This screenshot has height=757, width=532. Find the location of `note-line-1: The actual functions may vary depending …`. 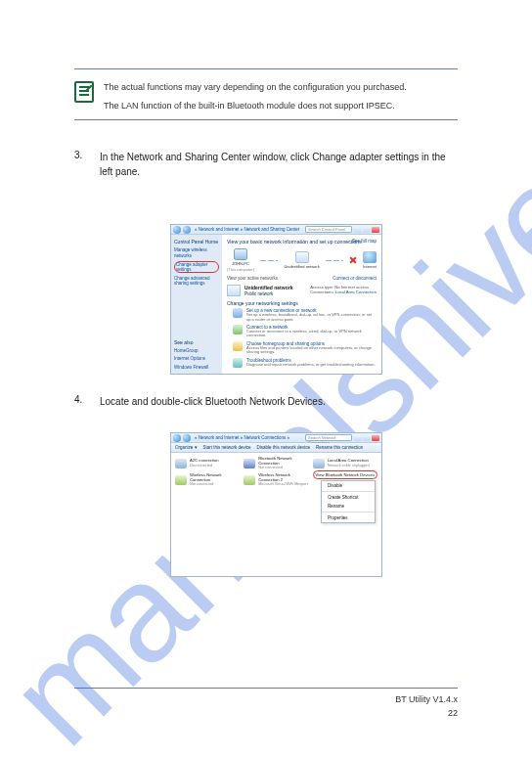

note-line-1: The actual functions may vary depending … is located at coordinates (255, 88).